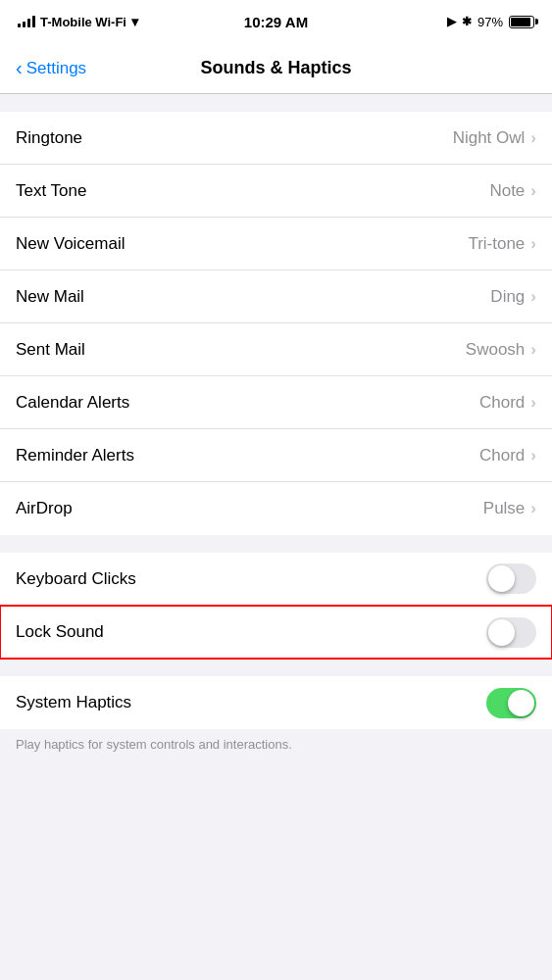  What do you see at coordinates (276, 191) in the screenshot?
I see `sound-row-text-tone: Text Tone Note ›` at bounding box center [276, 191].